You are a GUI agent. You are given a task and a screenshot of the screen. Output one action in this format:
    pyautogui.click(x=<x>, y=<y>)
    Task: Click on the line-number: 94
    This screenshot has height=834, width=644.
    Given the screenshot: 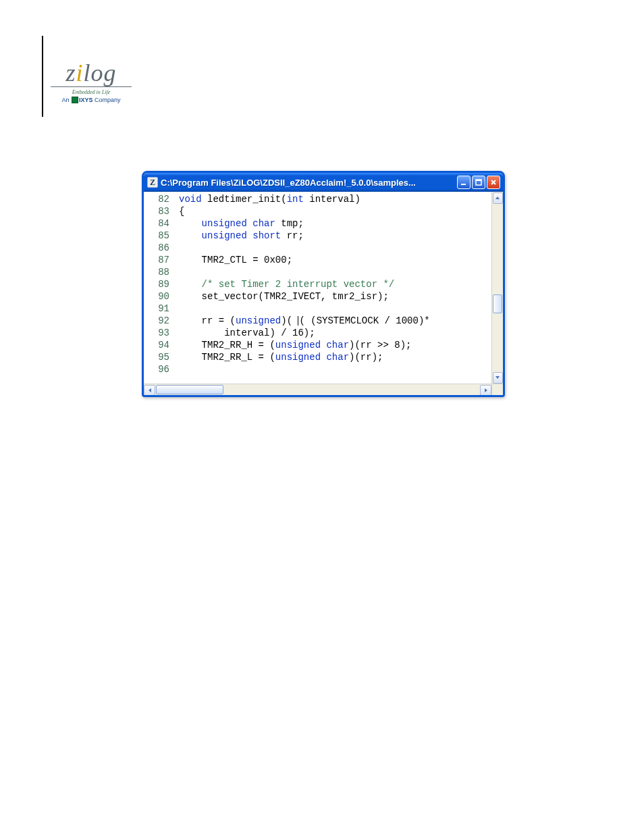 What is the action you would take?
    pyautogui.click(x=162, y=345)
    